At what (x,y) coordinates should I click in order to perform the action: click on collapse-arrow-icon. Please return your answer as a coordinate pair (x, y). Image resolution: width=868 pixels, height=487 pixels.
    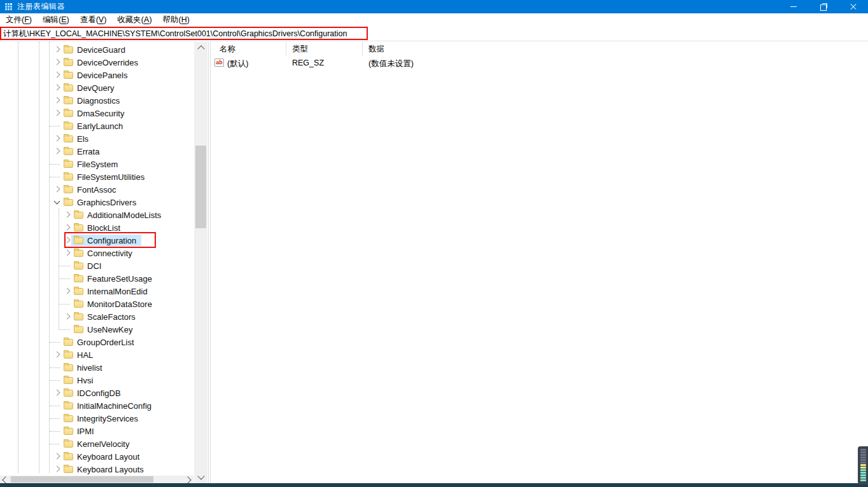
    Looking at the image, I should click on (57, 202).